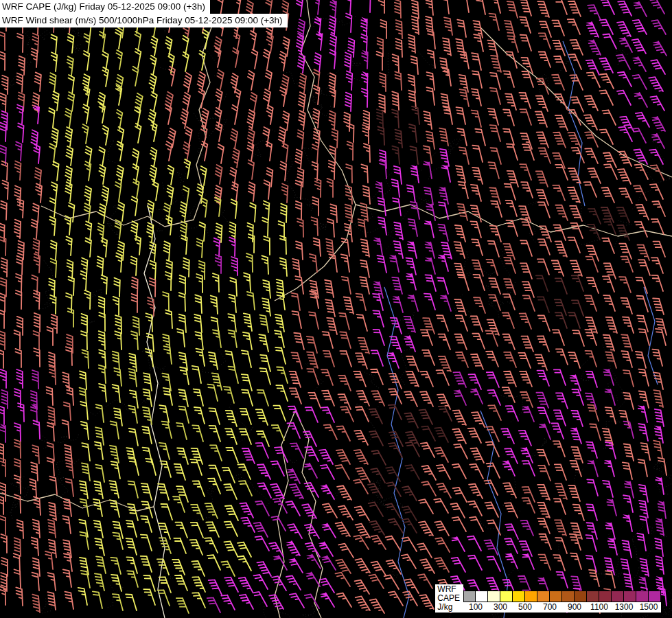 The height and width of the screenshot is (618, 672). What do you see at coordinates (144, 14) in the screenshot?
I see `title-bar: WRF CAPE (J/kg) Friday 05-12-2025 09:00 …` at bounding box center [144, 14].